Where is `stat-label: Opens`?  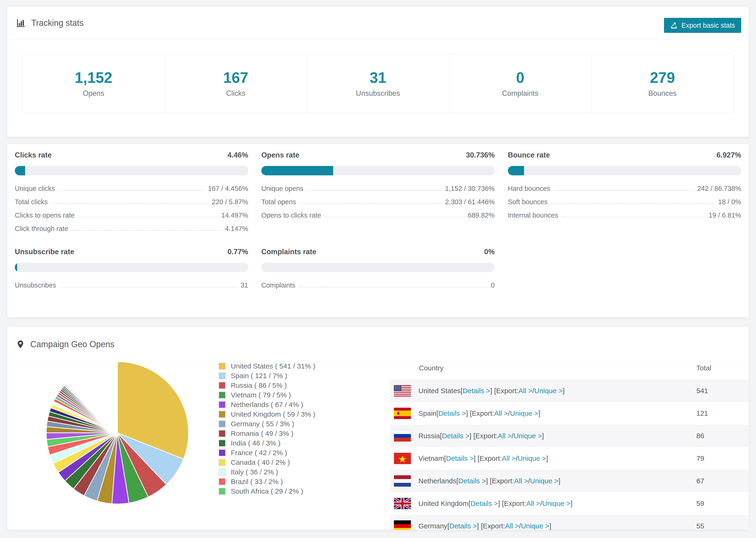 stat-label: Opens is located at coordinates (93, 93).